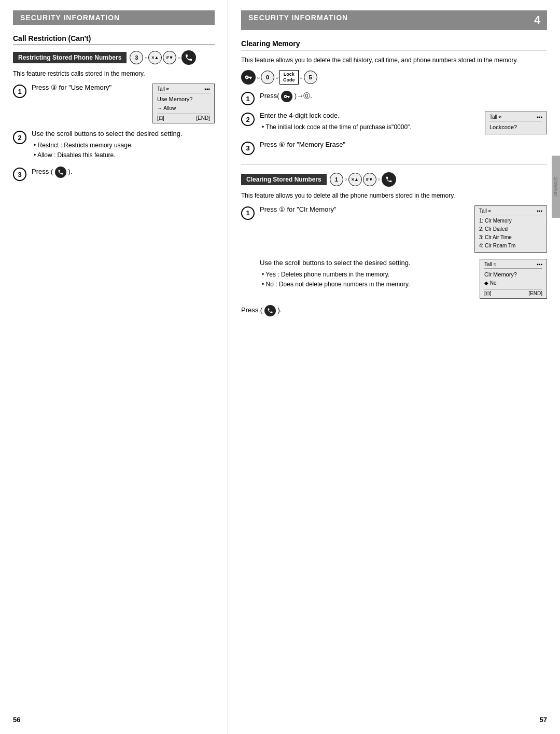  Describe the element at coordinates (539, 211) in the screenshot. I see `cs-screen-icons: ▪▪▪` at that location.